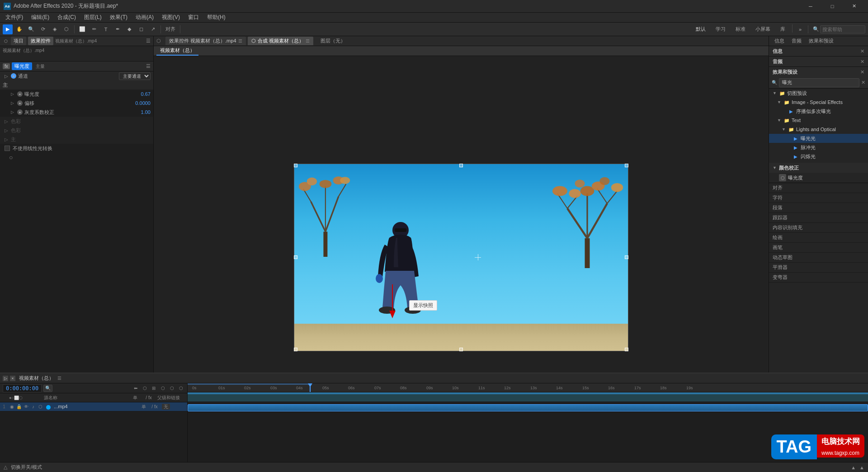  What do you see at coordinates (307, 41) in the screenshot?
I see `main-comp-tab-close: ☰` at bounding box center [307, 41].